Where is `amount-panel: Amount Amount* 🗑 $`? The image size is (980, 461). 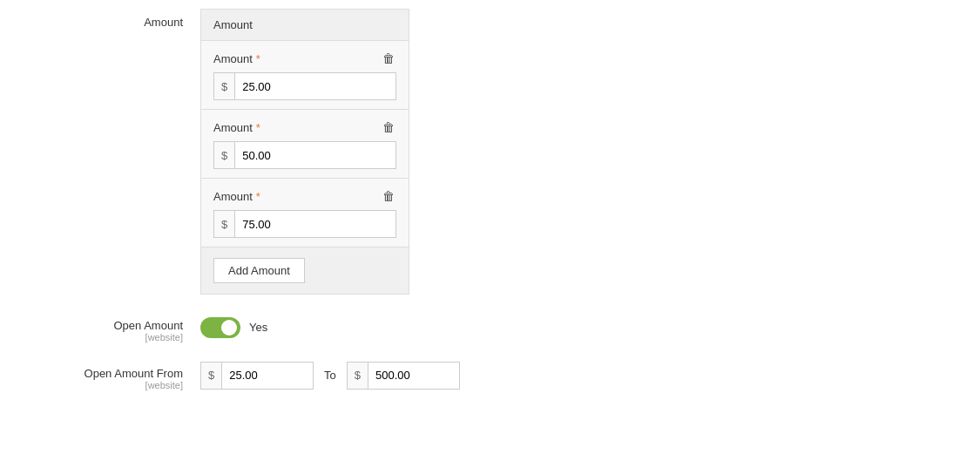 amount-panel: Amount Amount* 🗑 $ is located at coordinates (305, 152).